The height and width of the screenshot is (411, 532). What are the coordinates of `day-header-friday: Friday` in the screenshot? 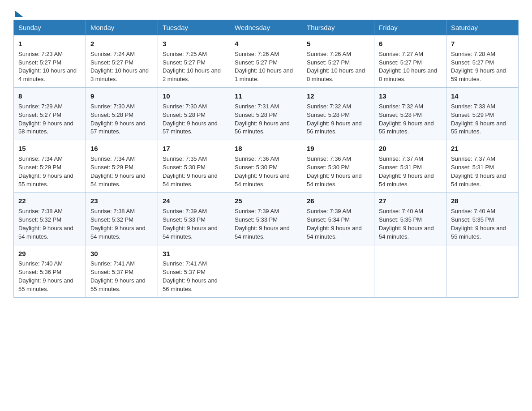 It's located at (410, 28).